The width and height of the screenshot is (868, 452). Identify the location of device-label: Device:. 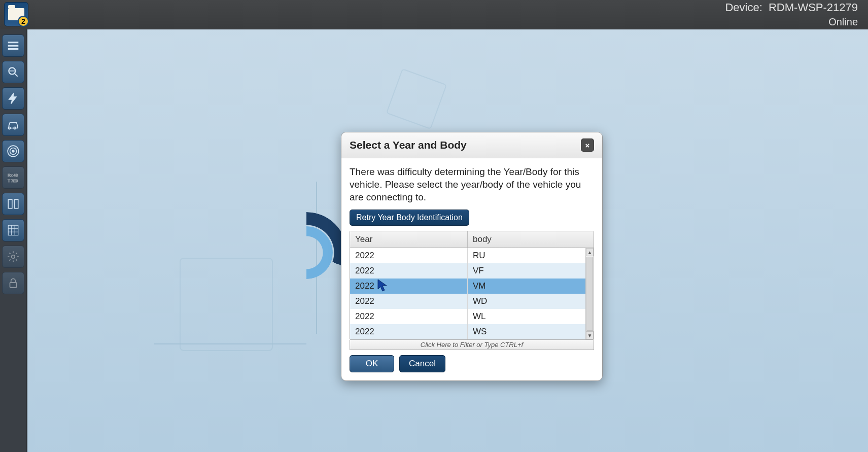
(744, 7).